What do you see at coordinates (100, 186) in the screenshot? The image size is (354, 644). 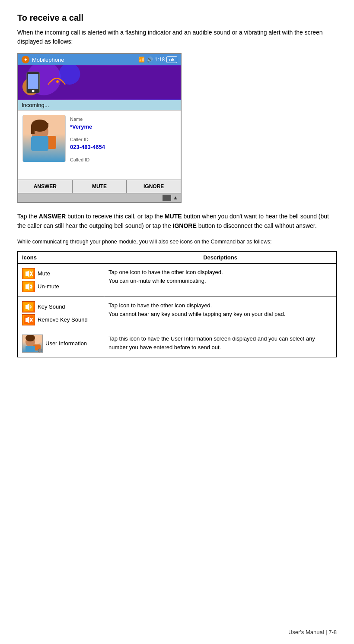 I see `mute-button: MUTE` at bounding box center [100, 186].